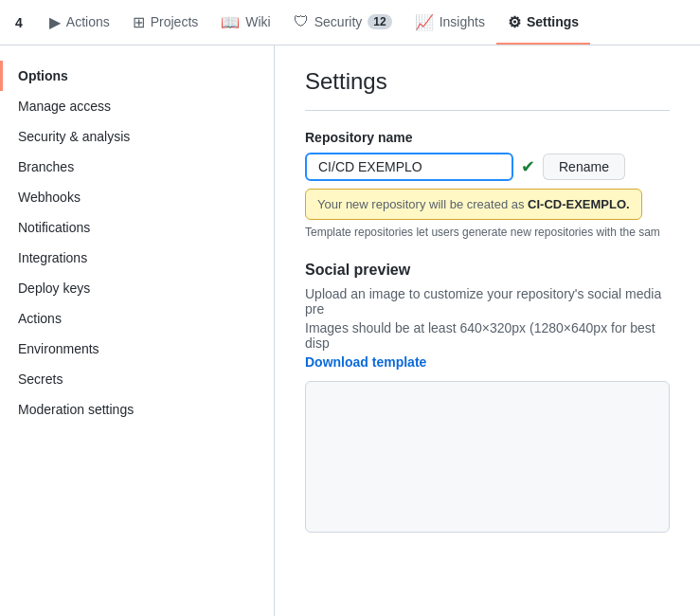 This screenshot has width=700, height=616. Describe the element at coordinates (379, 22) in the screenshot. I see `security-badge: 12` at that location.